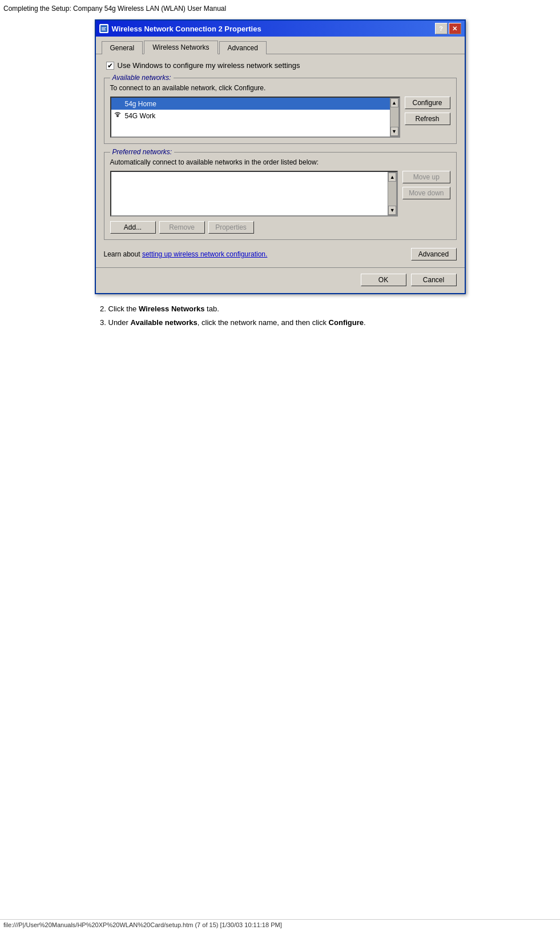  What do you see at coordinates (180, 47) in the screenshot?
I see `tab-wireless-networks: Wireless Networks` at bounding box center [180, 47].